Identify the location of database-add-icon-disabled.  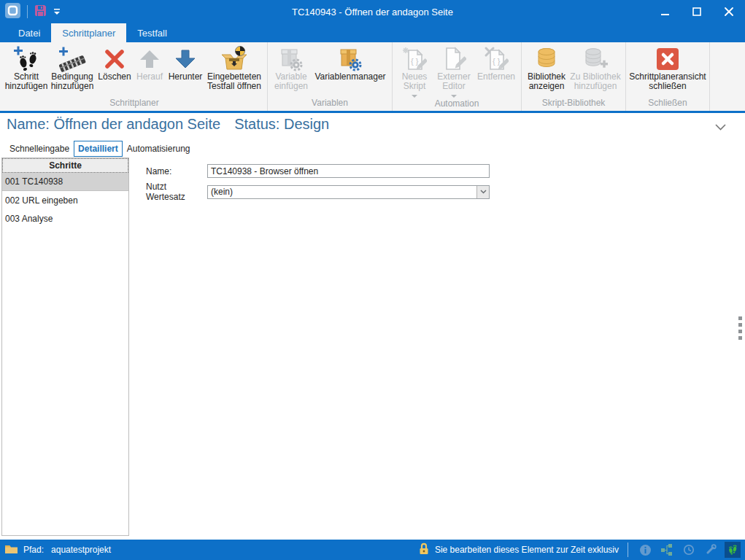
(595, 58).